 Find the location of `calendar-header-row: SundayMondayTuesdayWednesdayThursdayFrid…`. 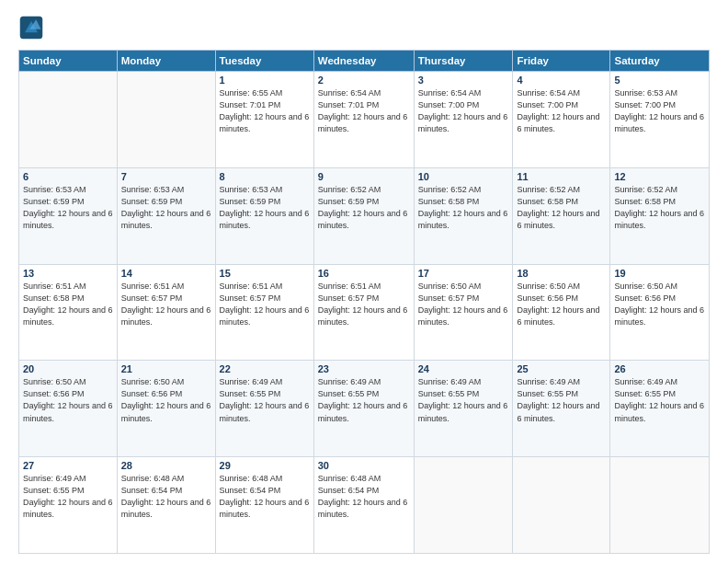

calendar-header-row: SundayMondayTuesdayWednesdayThursdayFrid… is located at coordinates (364, 61).